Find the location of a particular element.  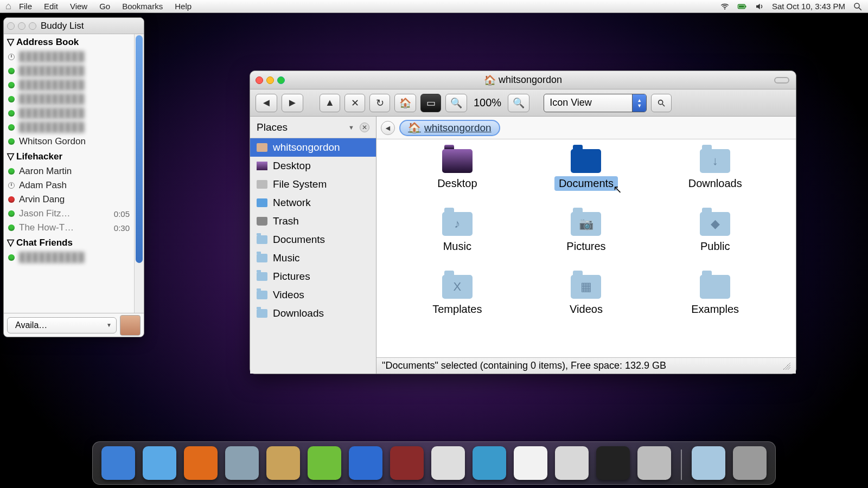

contact-name: Arvin Dang is located at coordinates (42, 200).